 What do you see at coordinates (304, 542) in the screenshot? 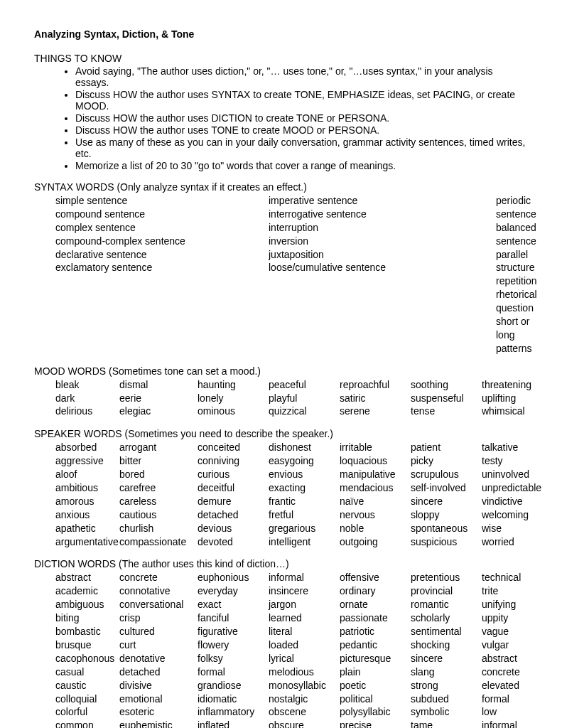
I see `word-item: intelligent` at bounding box center [304, 542].